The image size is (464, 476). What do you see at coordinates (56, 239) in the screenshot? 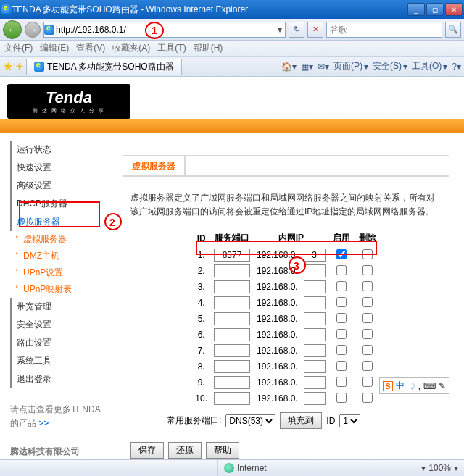
I see `sidebar-sub-virtual: 虚拟服务器` at bounding box center [56, 239].